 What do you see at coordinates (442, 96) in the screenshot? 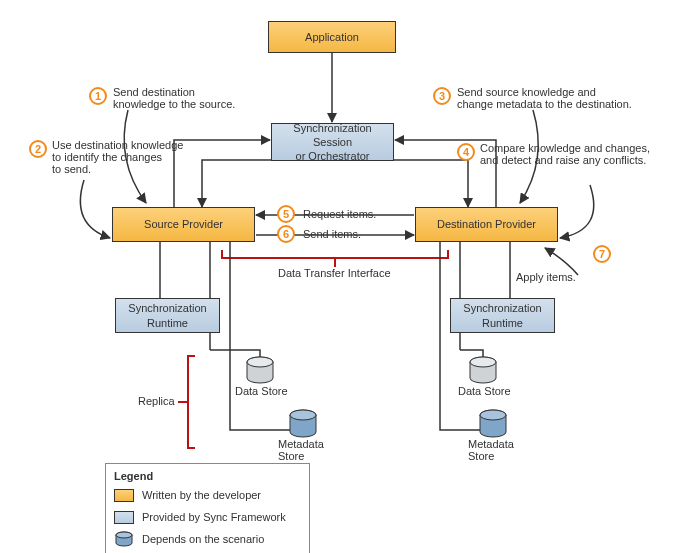
I see `step-badge-3: 3` at bounding box center [442, 96].